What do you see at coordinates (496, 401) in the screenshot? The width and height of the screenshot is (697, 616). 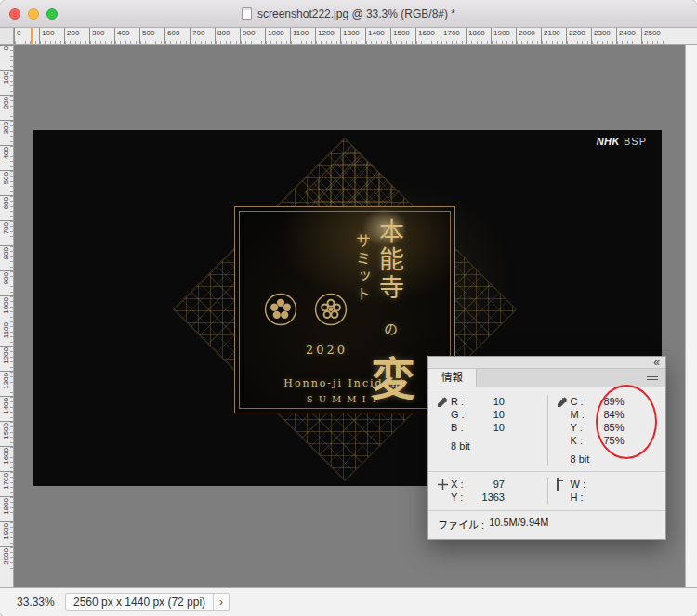 I see `rgb-row-r: R : 10` at bounding box center [496, 401].